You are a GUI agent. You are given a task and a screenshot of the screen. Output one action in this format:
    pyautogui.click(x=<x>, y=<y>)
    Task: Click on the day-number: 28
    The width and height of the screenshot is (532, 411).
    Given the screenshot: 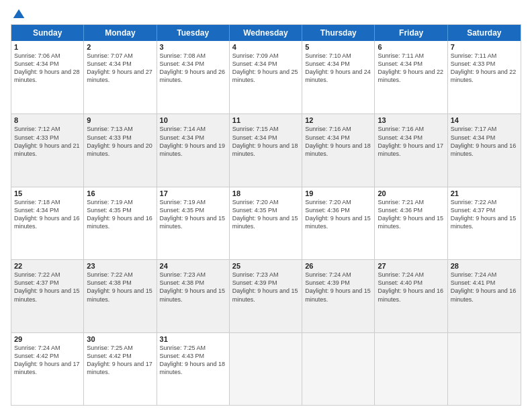 What is the action you would take?
    pyautogui.click(x=484, y=266)
    